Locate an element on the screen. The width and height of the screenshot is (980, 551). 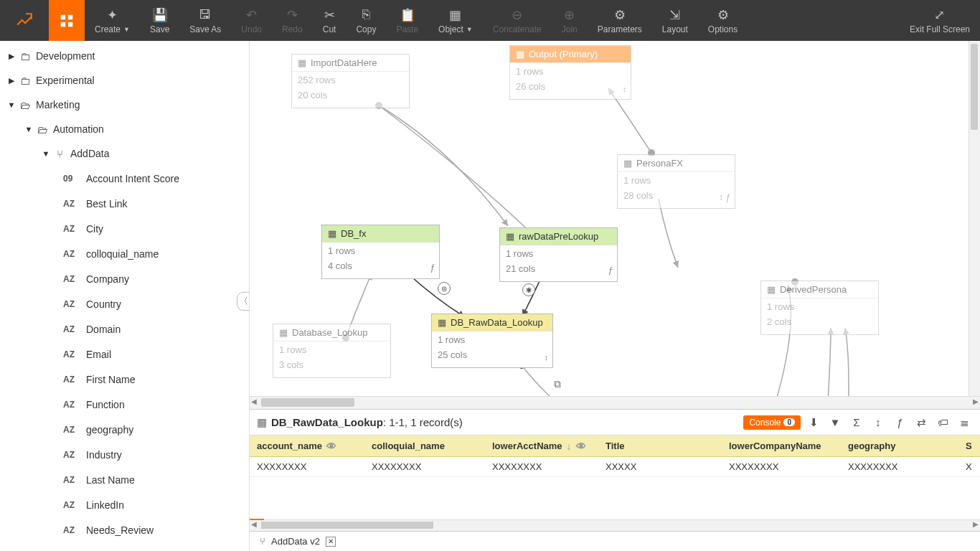
parameters-label: Parameters is located at coordinates (620, 29).